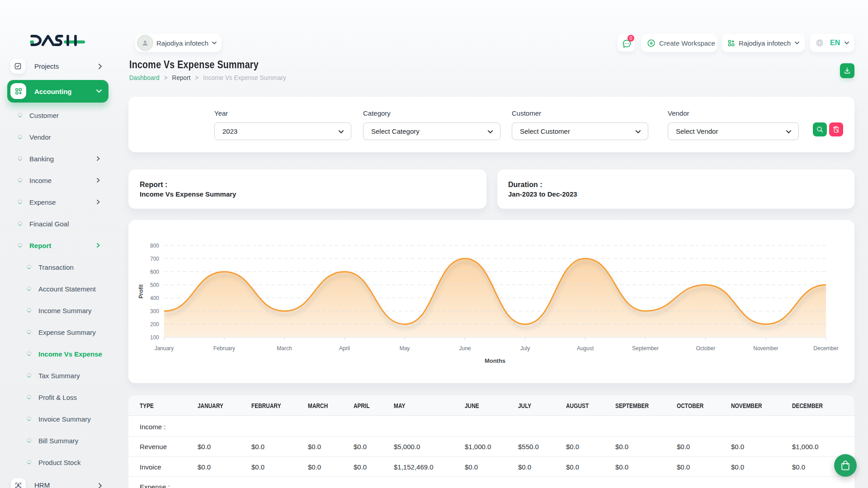 The width and height of the screenshot is (868, 488). I want to click on svg-text: December, so click(826, 348).